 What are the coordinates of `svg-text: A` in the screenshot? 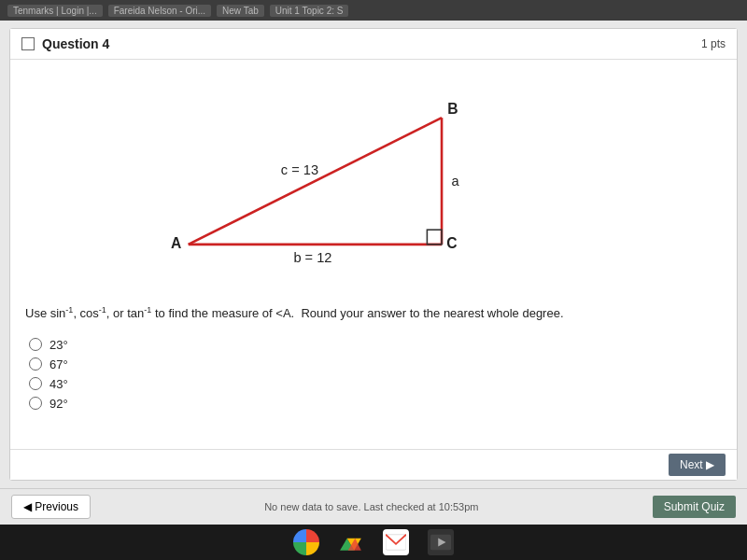 It's located at (176, 243).